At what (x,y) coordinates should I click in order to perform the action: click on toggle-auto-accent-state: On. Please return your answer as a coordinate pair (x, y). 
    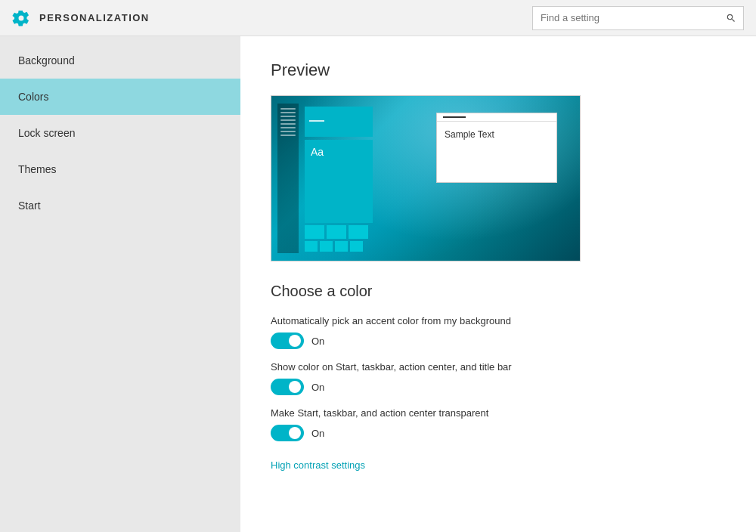
    Looking at the image, I should click on (318, 342).